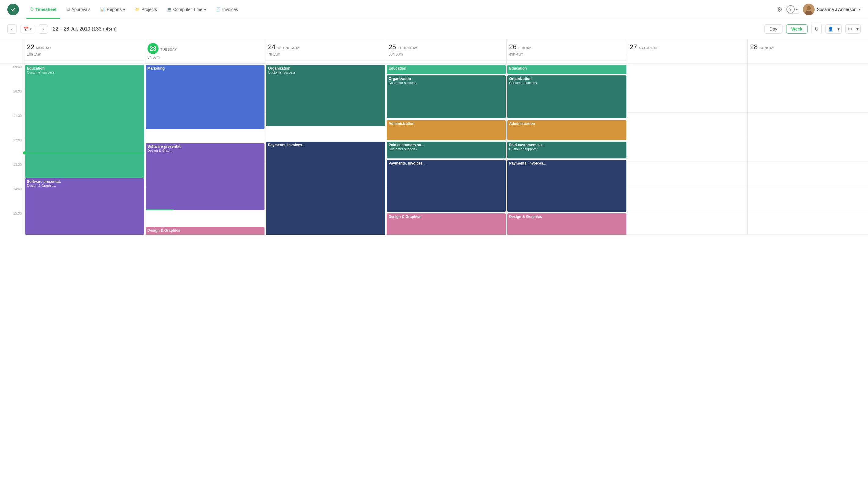 This screenshot has width=868, height=500. What do you see at coordinates (446, 50) in the screenshot?
I see `day-header-thu: 25 THURSDAY 58h 30m` at bounding box center [446, 50].